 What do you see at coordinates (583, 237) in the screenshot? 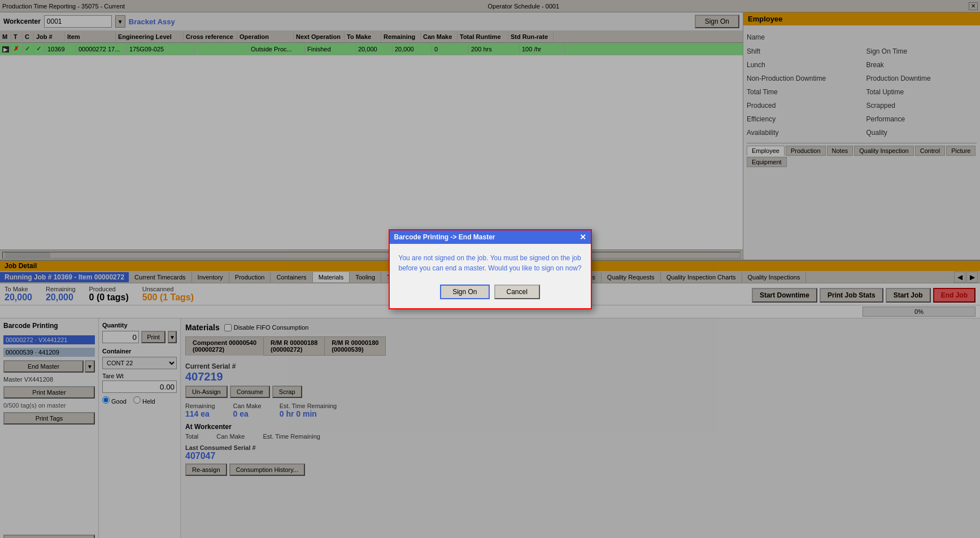
I see `modal-close-button: ✕` at bounding box center [583, 237].